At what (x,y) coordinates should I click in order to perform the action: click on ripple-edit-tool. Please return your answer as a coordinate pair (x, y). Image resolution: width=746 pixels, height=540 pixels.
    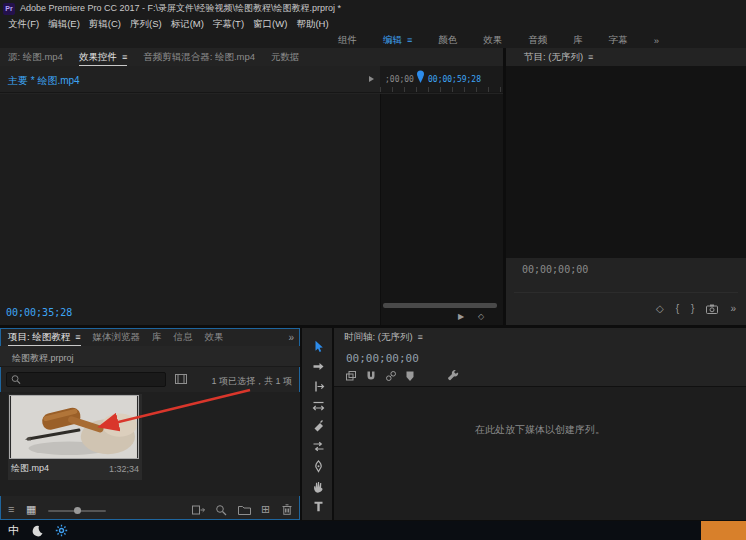
    Looking at the image, I should click on (318, 386).